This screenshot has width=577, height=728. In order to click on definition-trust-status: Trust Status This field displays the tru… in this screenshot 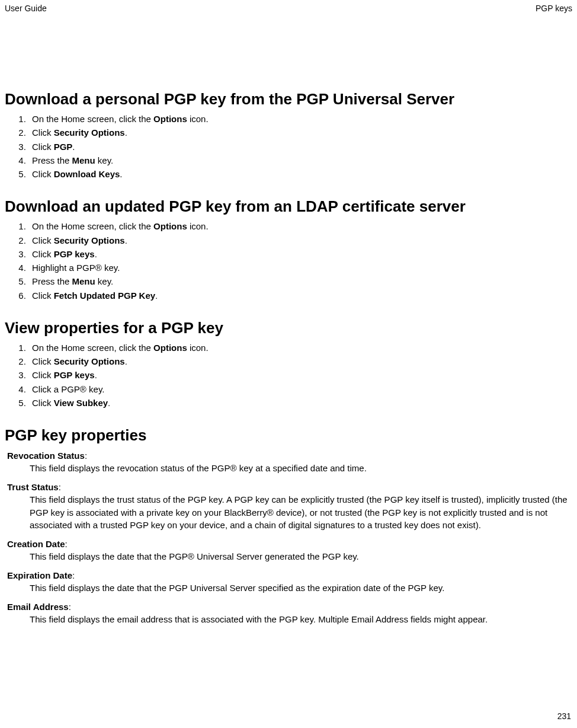, I will do `click(288, 507)`.